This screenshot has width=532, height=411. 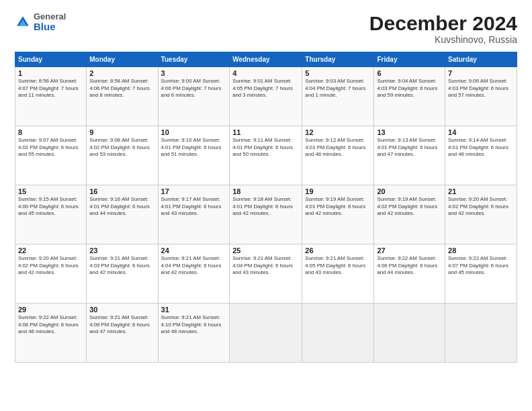 What do you see at coordinates (122, 274) in the screenshot?
I see `table-row: 23Sunrise: 9:21 AM Sunset: 4:03 PM Dayli…` at bounding box center [122, 274].